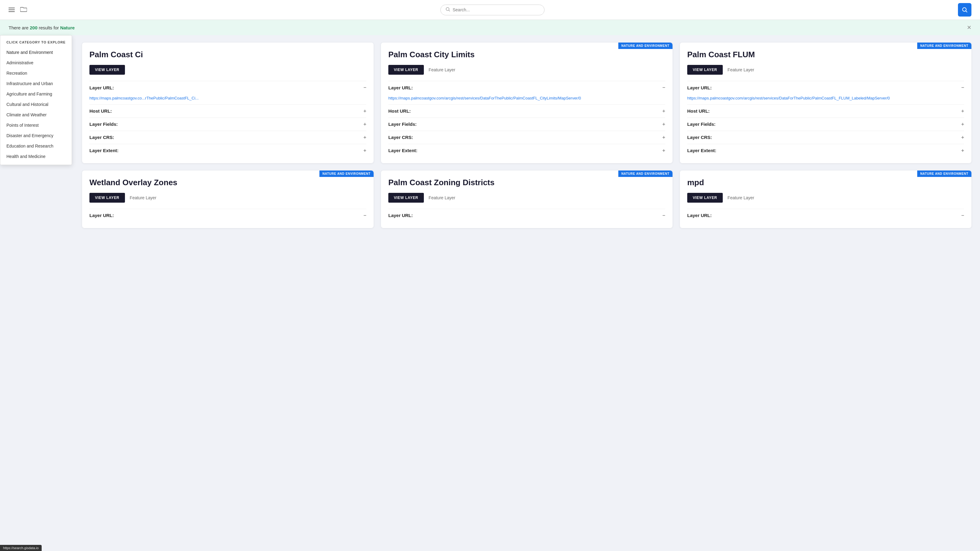 The image size is (980, 551). I want to click on search-input, so click(496, 10).